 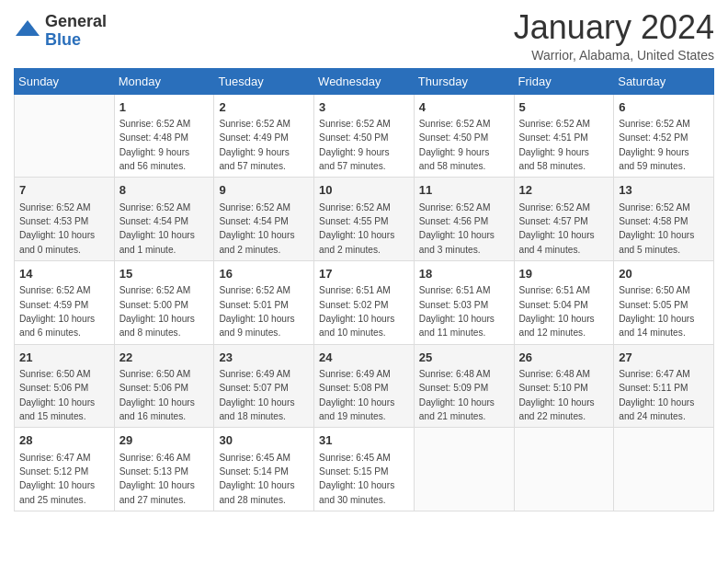 I want to click on day-info: Sunrise: 6:52 AMSunset: 4:53 PMDaylight:…, so click(x=64, y=228).